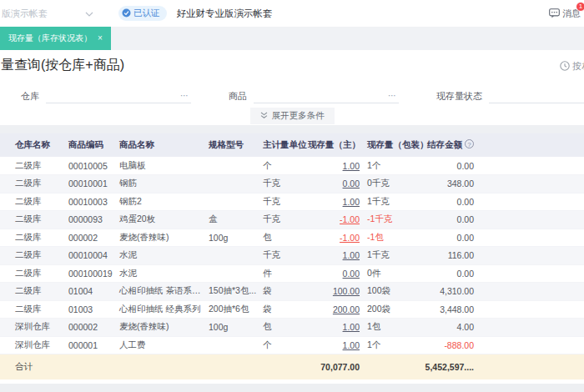  Describe the element at coordinates (92, 274) in the screenshot. I see `cell-code: 000100019` at that location.